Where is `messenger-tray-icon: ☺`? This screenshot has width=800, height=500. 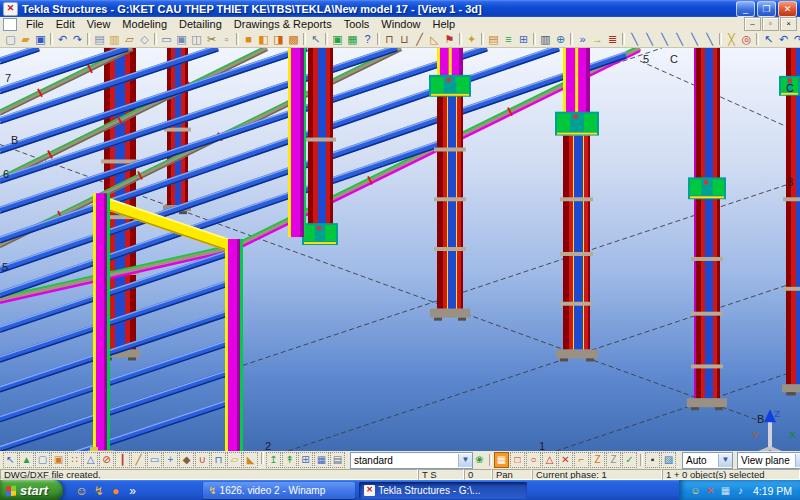 messenger-tray-icon: ☺ is located at coordinates (696, 490).